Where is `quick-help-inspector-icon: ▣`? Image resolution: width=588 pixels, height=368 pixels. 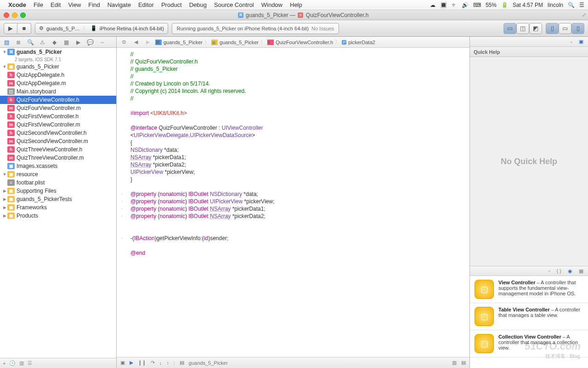
quick-help-inspector-icon: ▣ is located at coordinates (581, 41).